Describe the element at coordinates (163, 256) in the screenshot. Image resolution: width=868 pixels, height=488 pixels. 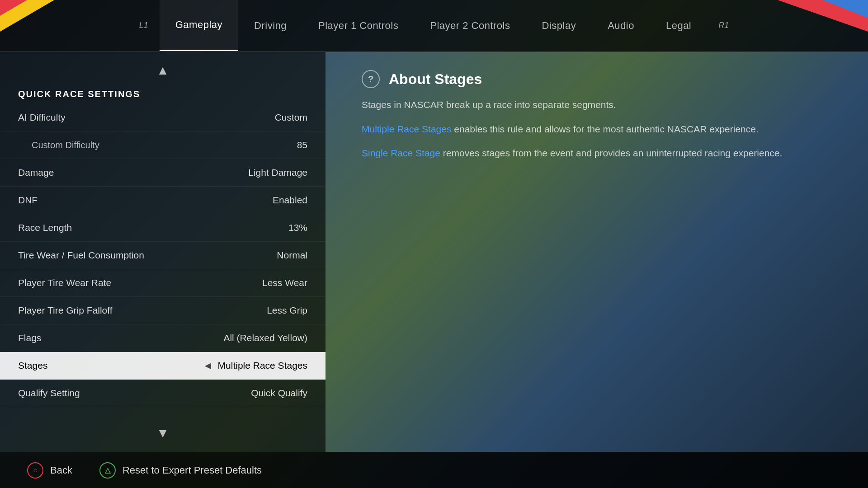
I see `setting-row-tire-wear: Tire Wear / Fuel Consumption Normal` at that location.